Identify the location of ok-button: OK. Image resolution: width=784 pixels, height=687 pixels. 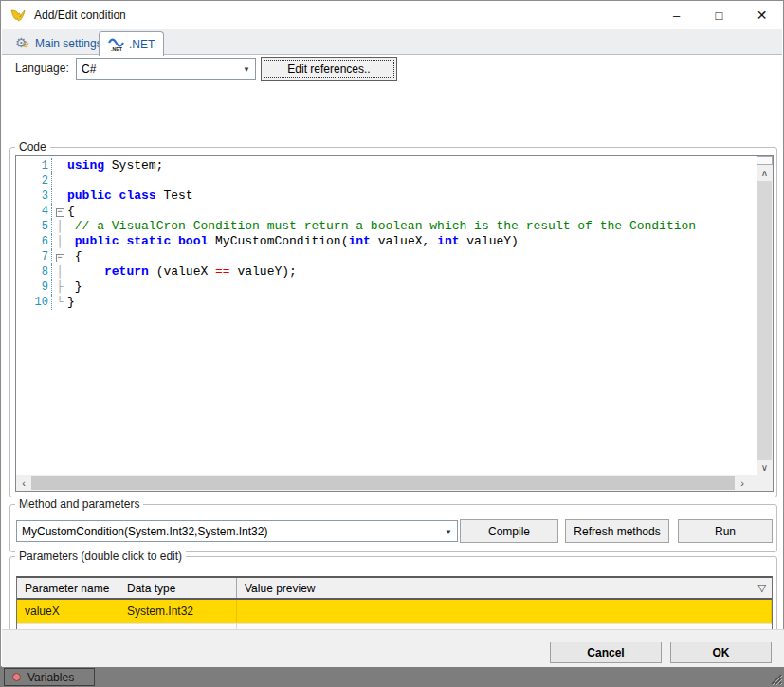
(720, 652).